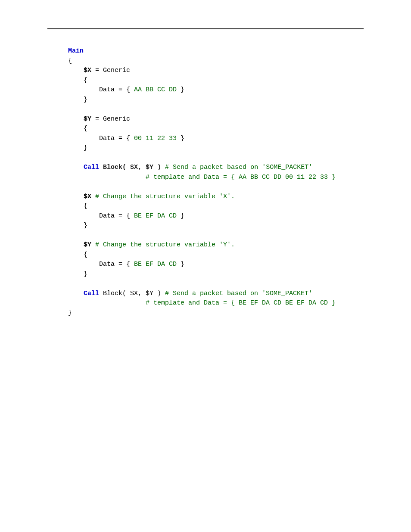  Describe the element at coordinates (155, 90) in the screenshot. I see `literal: AA BB CC DD` at that location.